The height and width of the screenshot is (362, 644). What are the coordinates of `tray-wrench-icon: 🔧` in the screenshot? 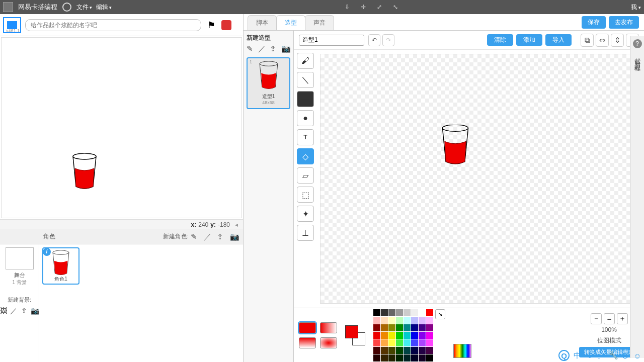 It's located at (613, 355).